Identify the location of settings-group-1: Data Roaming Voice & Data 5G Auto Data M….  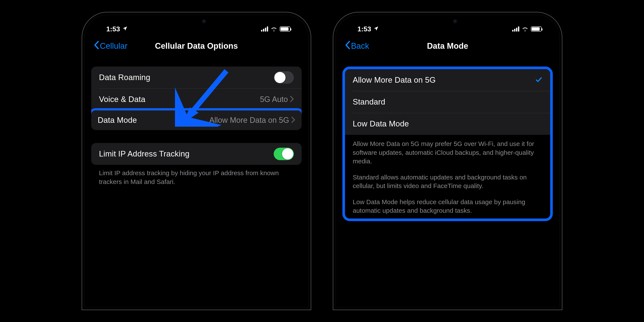
(196, 98).